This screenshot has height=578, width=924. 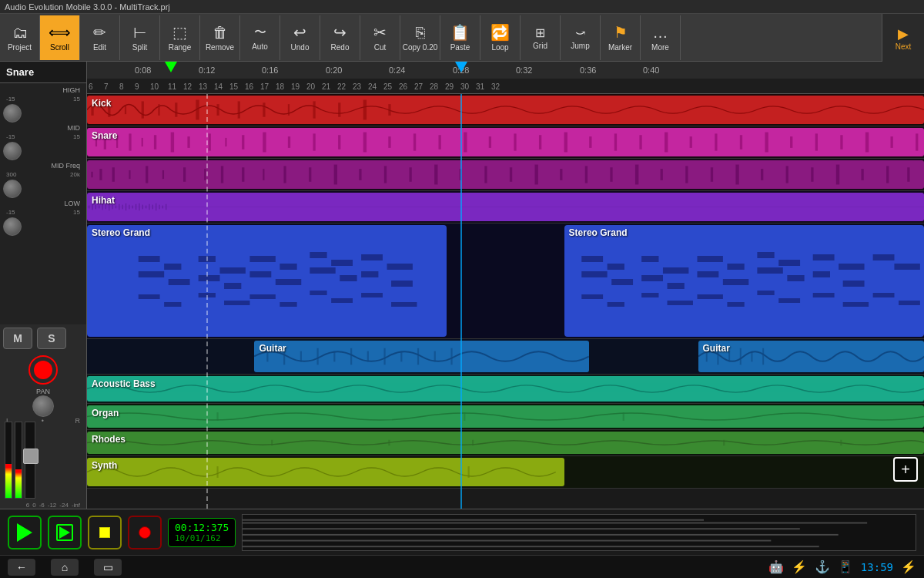 What do you see at coordinates (581, 38) in the screenshot?
I see `tool-jump: ⤻ Jump` at bounding box center [581, 38].